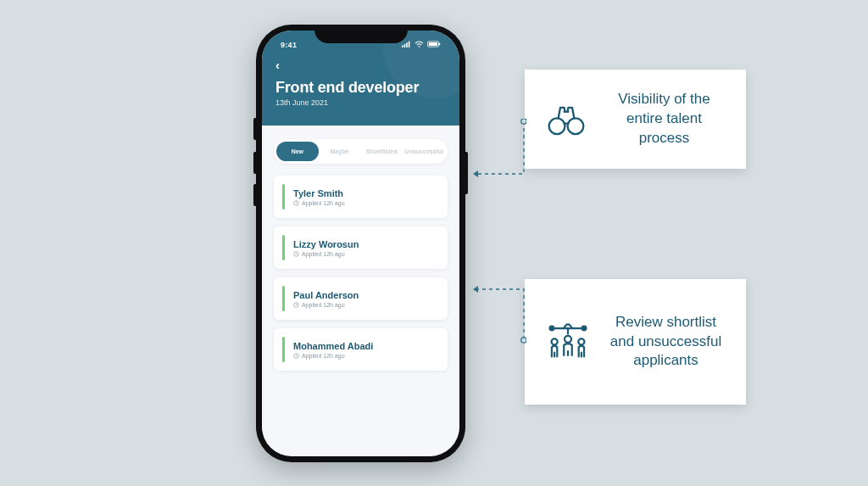  What do you see at coordinates (419, 45) in the screenshot?
I see `wifi-icon` at bounding box center [419, 45].